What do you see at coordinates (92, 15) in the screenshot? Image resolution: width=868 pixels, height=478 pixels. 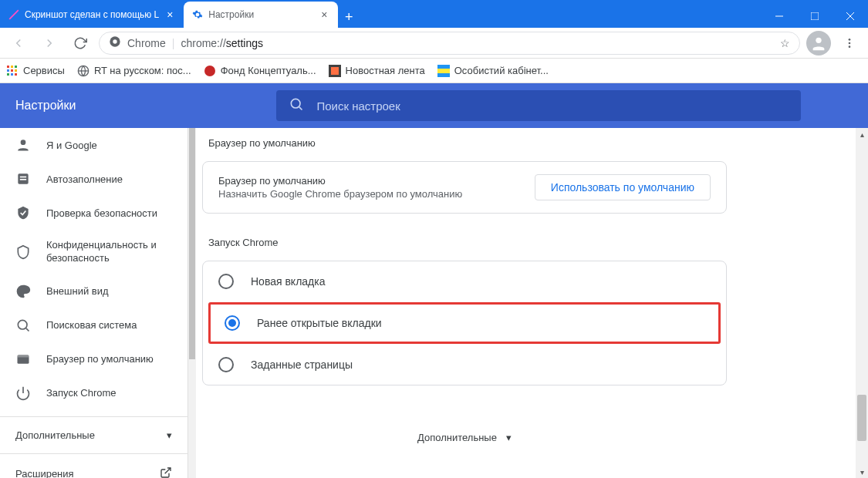 I see `browser-tab: Скриншот сделан с помощью L ×` at bounding box center [92, 15].